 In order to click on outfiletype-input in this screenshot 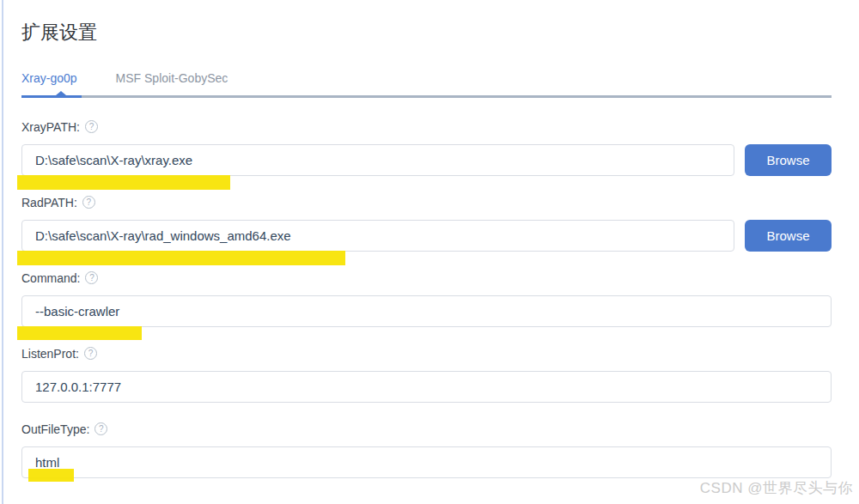, I will do `click(426, 462)`.